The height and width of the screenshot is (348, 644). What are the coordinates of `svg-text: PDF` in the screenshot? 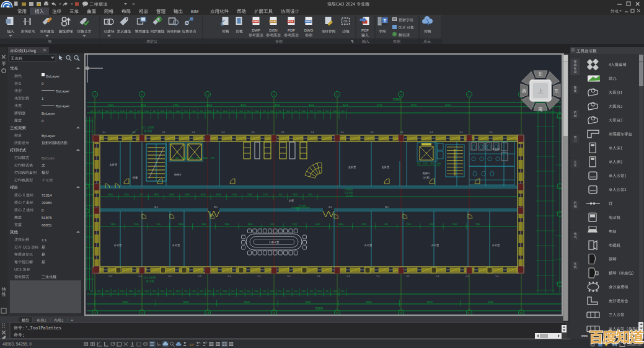 It's located at (291, 21).